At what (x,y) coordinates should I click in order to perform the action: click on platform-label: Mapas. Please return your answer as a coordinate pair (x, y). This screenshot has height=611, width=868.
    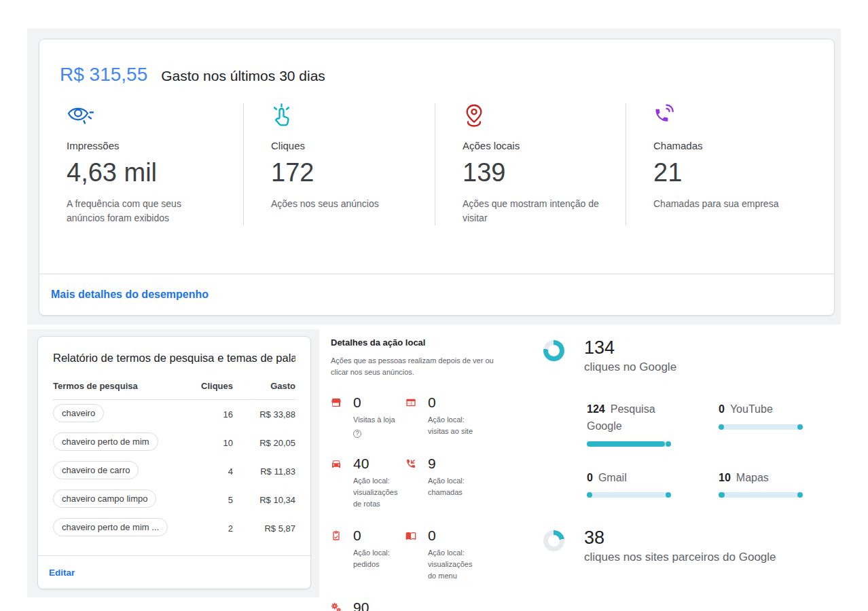
    Looking at the image, I should click on (753, 478).